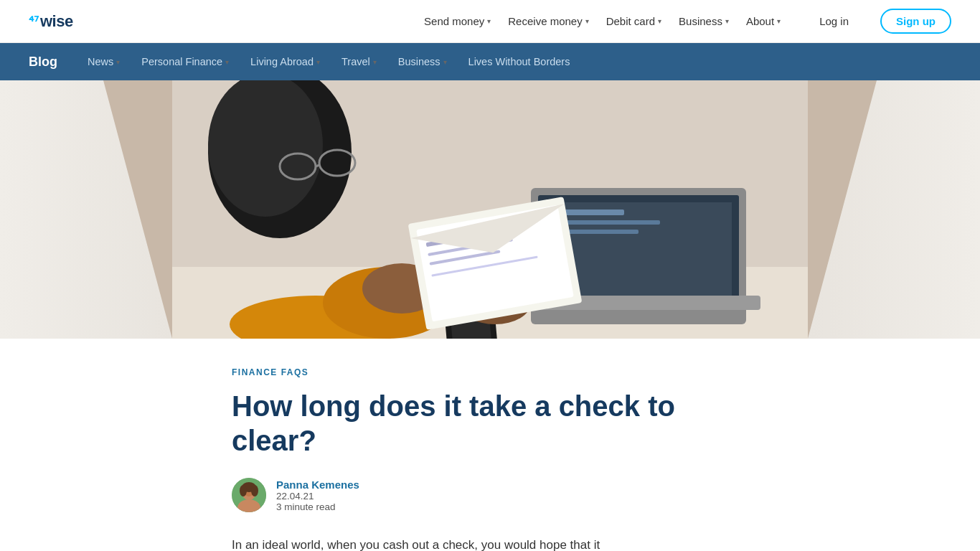 Image resolution: width=980 pixels, height=551 pixels. I want to click on blog-nav-travel: Travel ▾, so click(359, 62).